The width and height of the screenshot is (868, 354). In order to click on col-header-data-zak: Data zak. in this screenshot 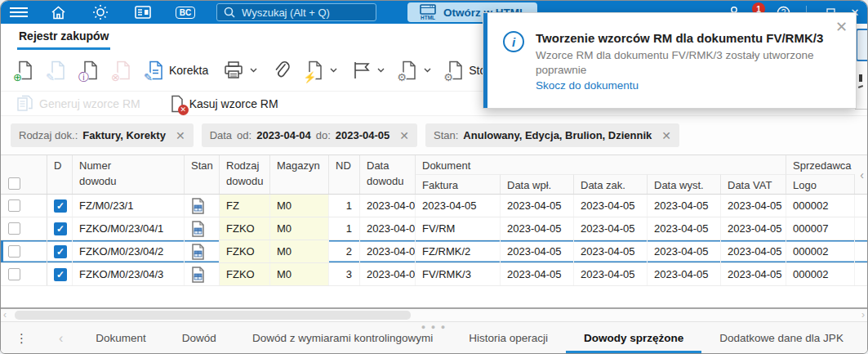, I will do `click(611, 184)`.